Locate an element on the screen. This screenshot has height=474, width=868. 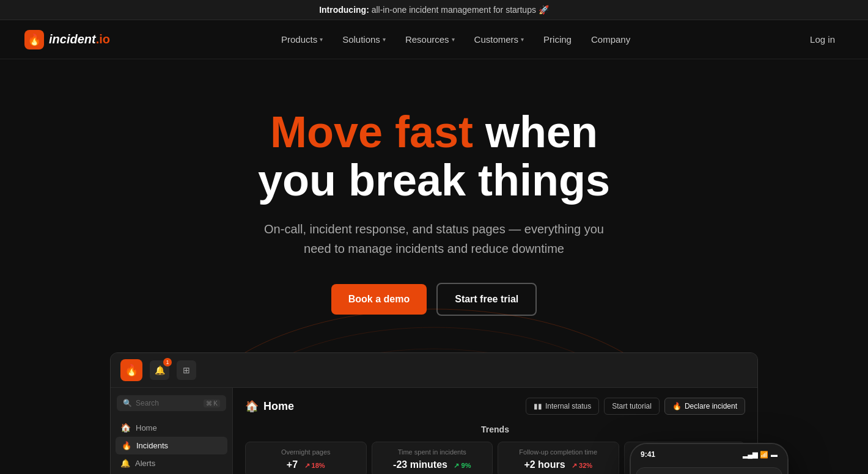
dash-page-title: 🏠 Home is located at coordinates (270, 406).